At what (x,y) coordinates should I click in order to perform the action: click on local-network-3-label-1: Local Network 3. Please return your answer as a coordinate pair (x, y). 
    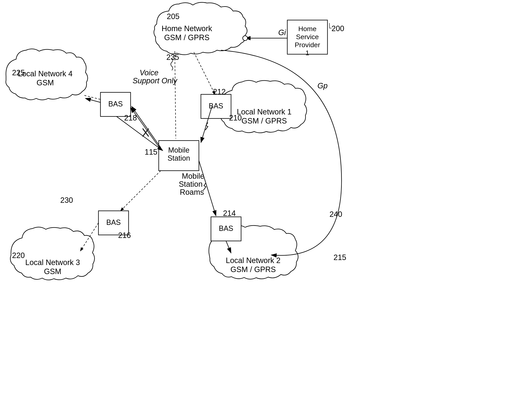
    Looking at the image, I should click on (53, 263).